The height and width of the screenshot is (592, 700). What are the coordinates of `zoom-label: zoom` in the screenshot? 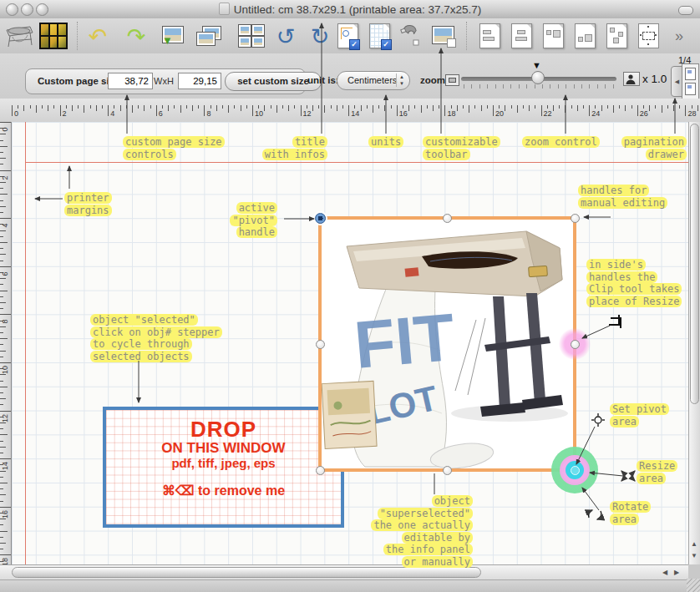 It's located at (433, 80).